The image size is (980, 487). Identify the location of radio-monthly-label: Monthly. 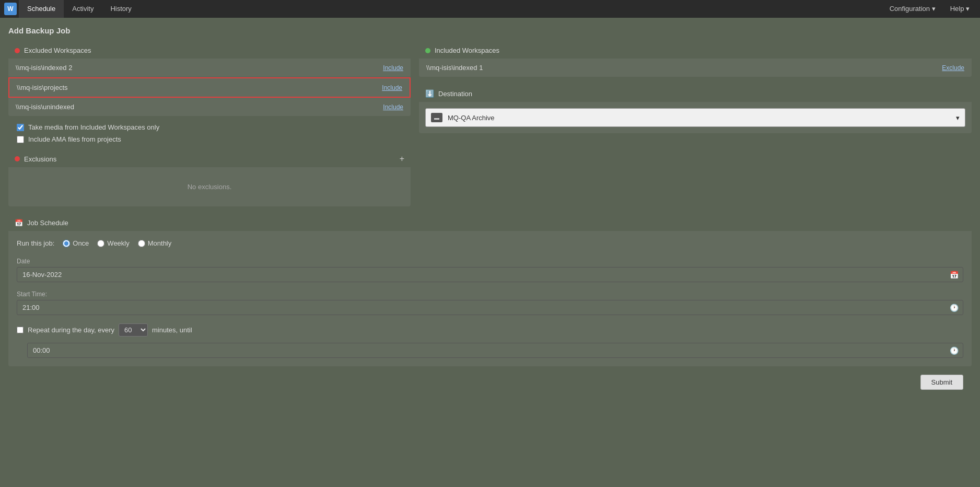
(155, 243).